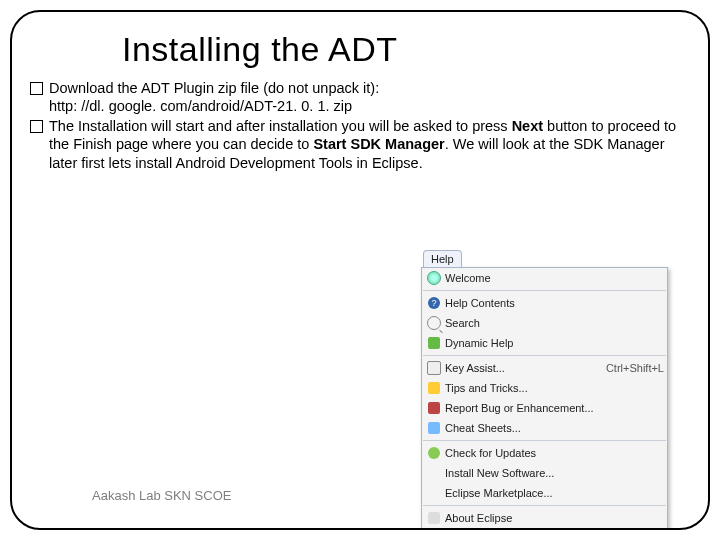 The image size is (720, 540). I want to click on bullet-2-bold-next: Next, so click(530, 126).